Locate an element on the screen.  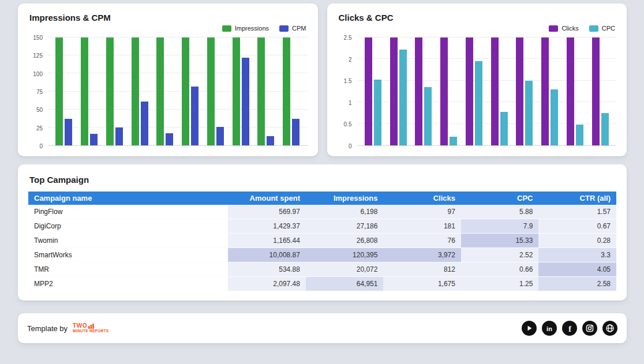
facebook-icon: f is located at coordinates (570, 328).